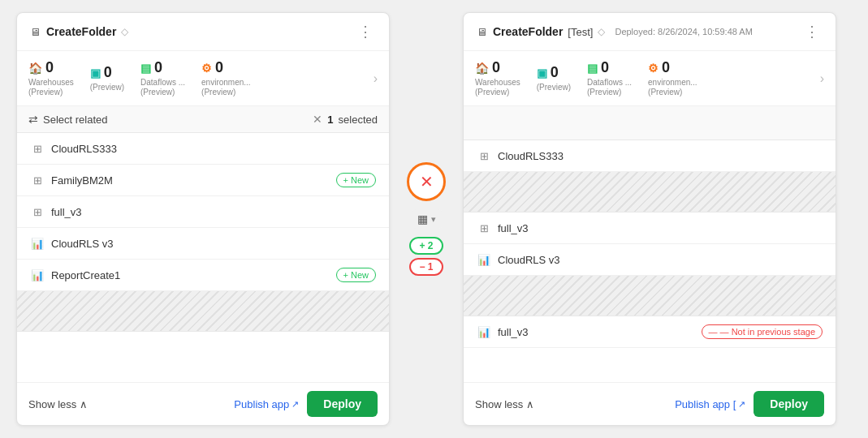  What do you see at coordinates (422, 219) in the screenshot?
I see `view-toggle-icon: ▦` at bounding box center [422, 219].